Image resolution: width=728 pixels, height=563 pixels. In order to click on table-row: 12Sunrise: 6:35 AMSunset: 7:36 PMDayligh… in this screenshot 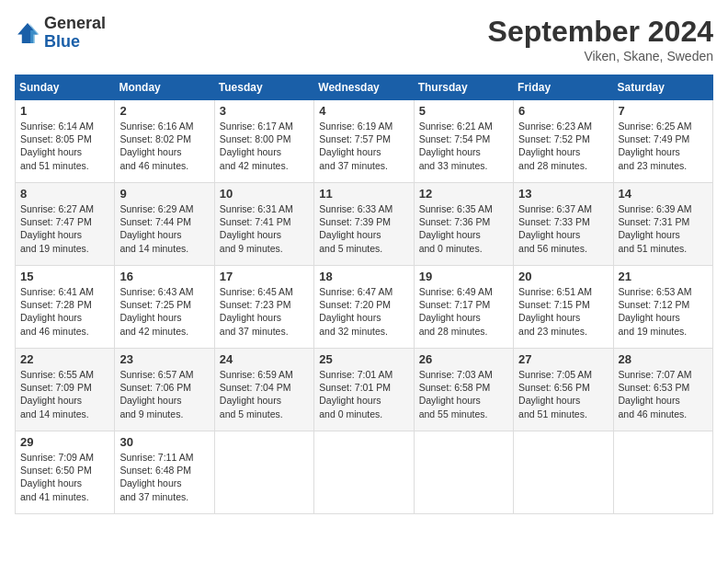, I will do `click(463, 224)`.